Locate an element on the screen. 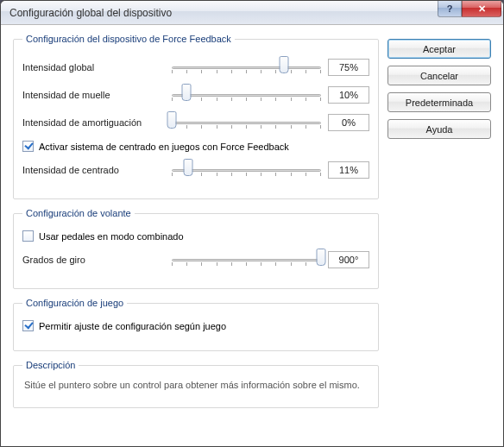 The width and height of the screenshot is (504, 447). overall-strength-row: Intensidad global 75% is located at coordinates (196, 67).